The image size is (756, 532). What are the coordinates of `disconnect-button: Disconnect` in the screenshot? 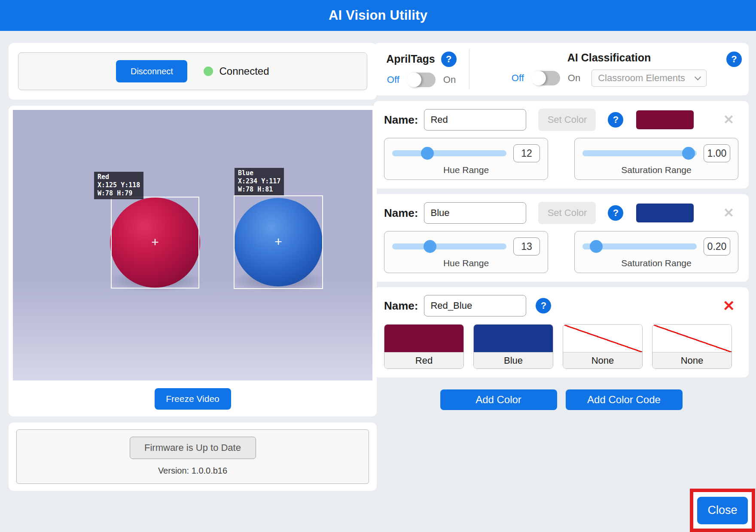 It's located at (152, 71).